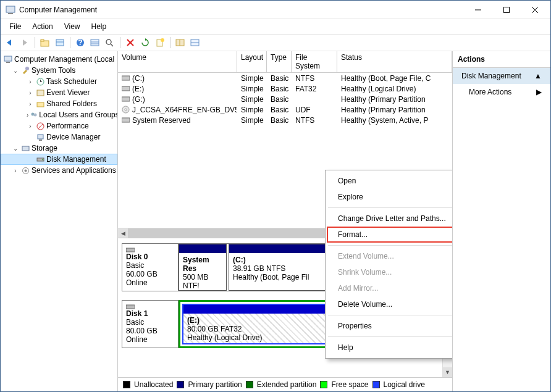 This screenshot has height=392, width=551. What do you see at coordinates (138, 89) in the screenshot?
I see `volume-name: (E:)` at bounding box center [138, 89].